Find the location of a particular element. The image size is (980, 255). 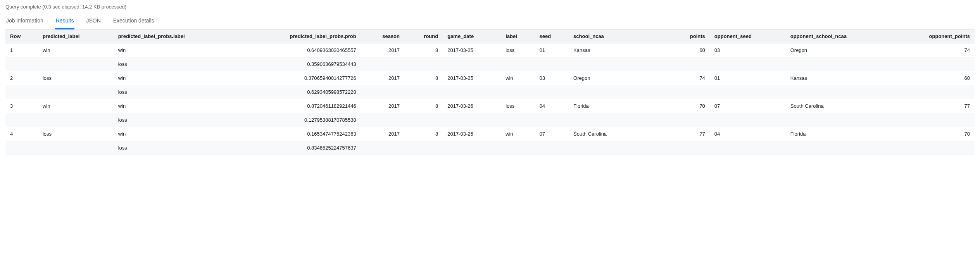

col-seed: seed is located at coordinates (552, 36).